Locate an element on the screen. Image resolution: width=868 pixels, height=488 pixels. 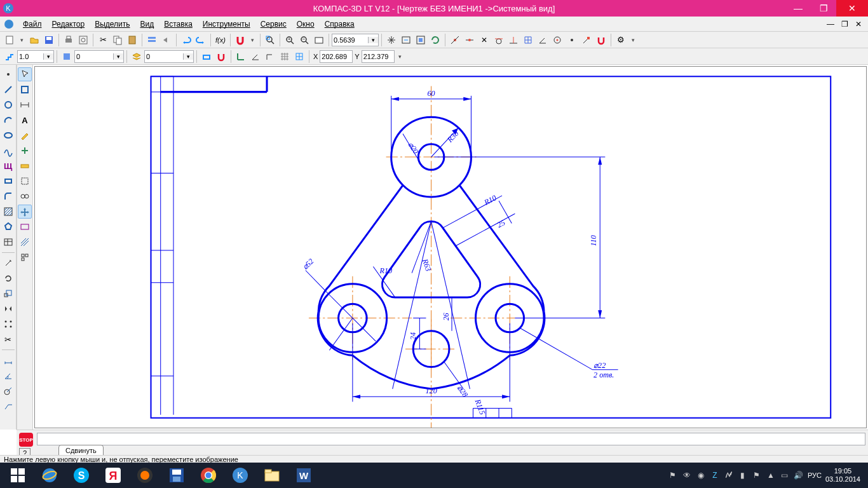
geom-hatch-icon is located at coordinates (8, 212).